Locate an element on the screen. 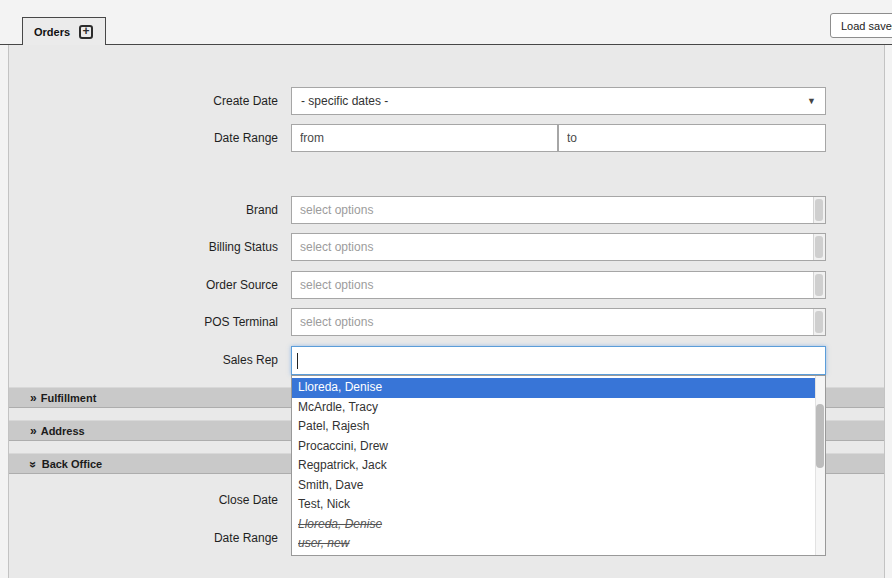 The width and height of the screenshot is (892, 578). sales-rep-label: Sales Rep is located at coordinates (144, 360).